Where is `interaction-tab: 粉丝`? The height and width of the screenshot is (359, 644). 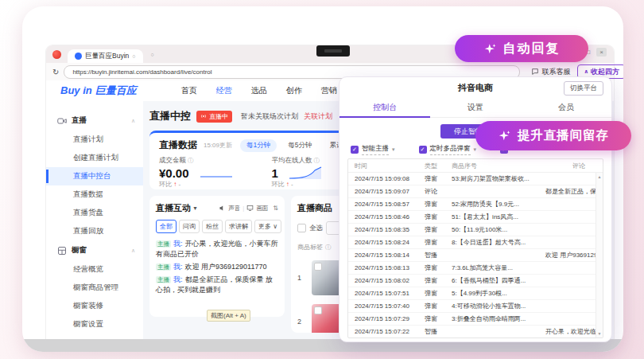
interaction-tab: 粉丝 is located at coordinates (212, 226).